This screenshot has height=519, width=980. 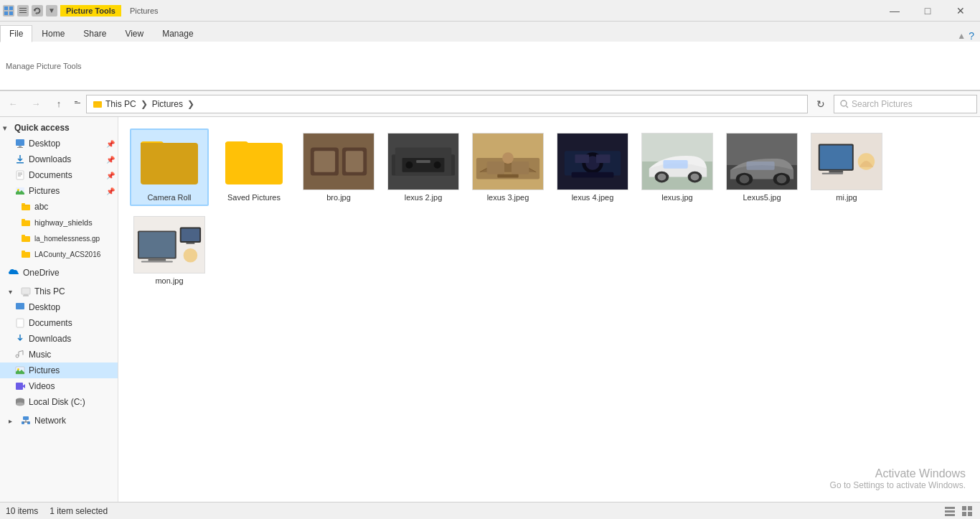 I want to click on tab-view: View, so click(x=134, y=33).